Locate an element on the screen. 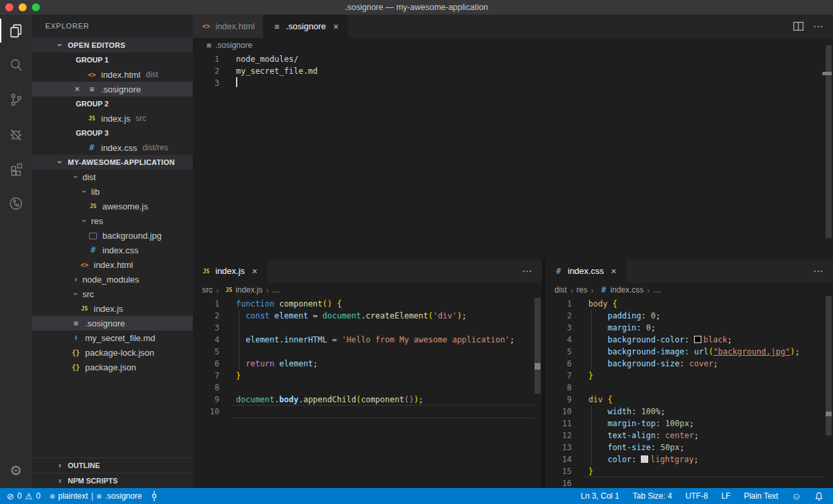  dependencies-icon is located at coordinates (16, 203).